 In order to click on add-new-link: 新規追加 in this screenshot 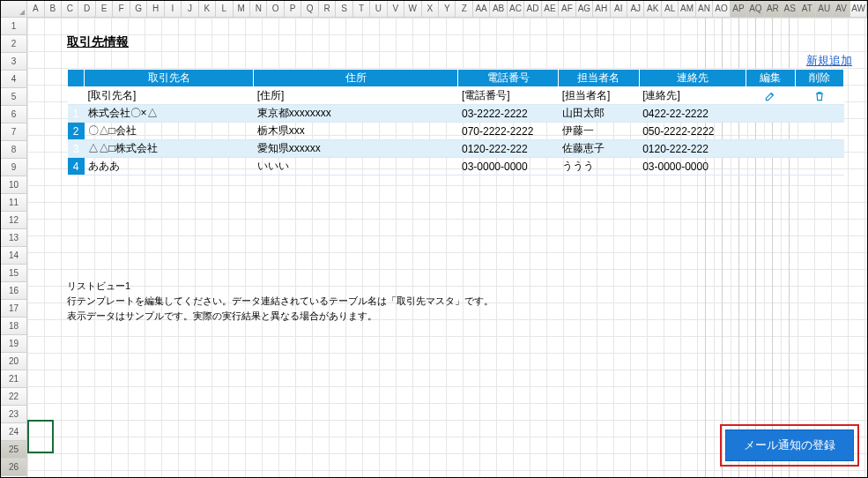, I will do `click(829, 61)`.